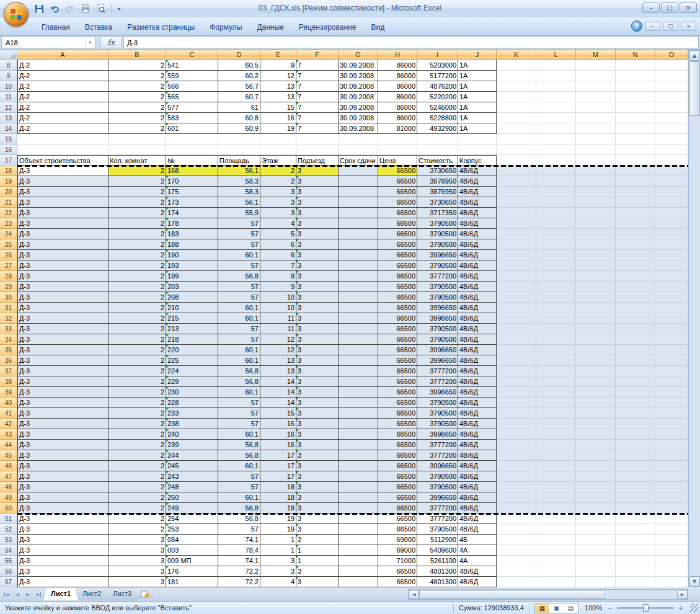 The height and width of the screenshot is (614, 700). What do you see at coordinates (278, 445) in the screenshot?
I see `cell-E44: 16` at bounding box center [278, 445].